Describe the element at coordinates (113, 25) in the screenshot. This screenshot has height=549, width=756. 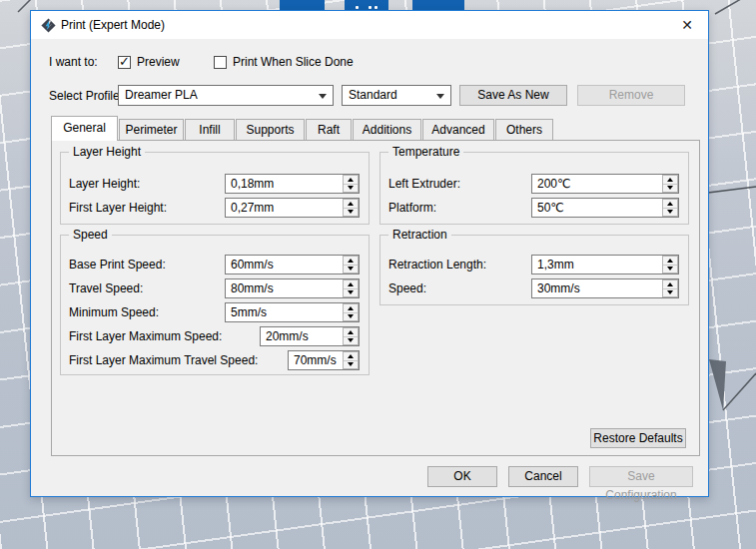
I see `window-title: Print (Expert Mode)` at that location.